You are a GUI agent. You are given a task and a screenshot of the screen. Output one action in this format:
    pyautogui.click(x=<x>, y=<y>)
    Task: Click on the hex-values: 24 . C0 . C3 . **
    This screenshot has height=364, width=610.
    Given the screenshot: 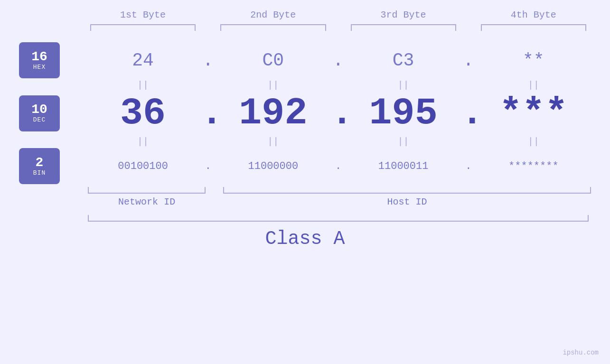 What is the action you would take?
    pyautogui.click(x=338, y=61)
    